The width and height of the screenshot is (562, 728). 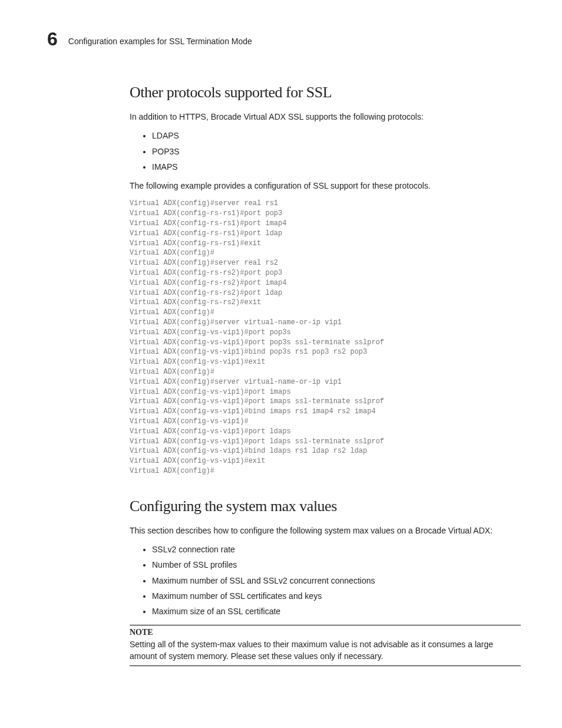 I want to click on section1-intro: In addition to HTTPS, Brocade Virtual AD…, so click(x=325, y=117).